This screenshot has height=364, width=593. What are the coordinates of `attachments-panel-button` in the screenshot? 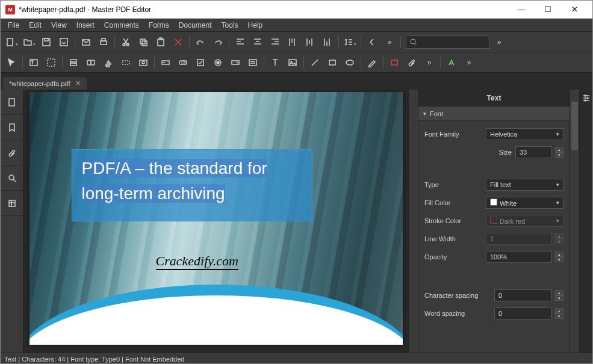 It's located at (12, 153).